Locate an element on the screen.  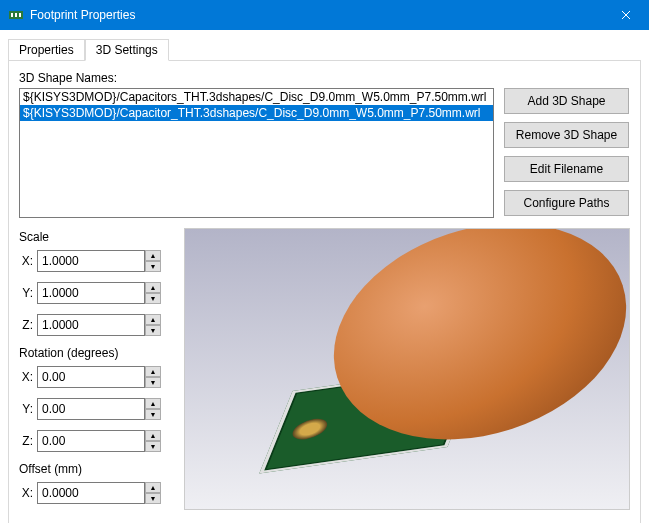
rotation-z-input is located at coordinates (91, 441).